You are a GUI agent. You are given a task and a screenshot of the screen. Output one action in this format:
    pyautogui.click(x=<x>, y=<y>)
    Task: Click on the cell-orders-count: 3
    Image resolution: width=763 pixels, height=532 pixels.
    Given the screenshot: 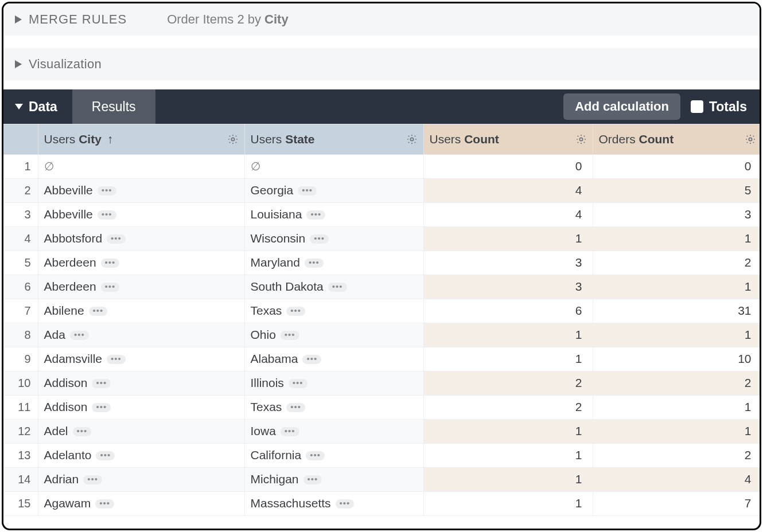 What is the action you would take?
    pyautogui.click(x=676, y=214)
    